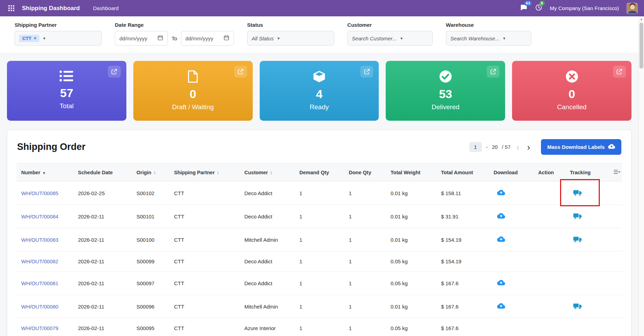  Describe the element at coordinates (267, 327) in the screenshot. I see `customer-cell: Azure Interior` at that location.